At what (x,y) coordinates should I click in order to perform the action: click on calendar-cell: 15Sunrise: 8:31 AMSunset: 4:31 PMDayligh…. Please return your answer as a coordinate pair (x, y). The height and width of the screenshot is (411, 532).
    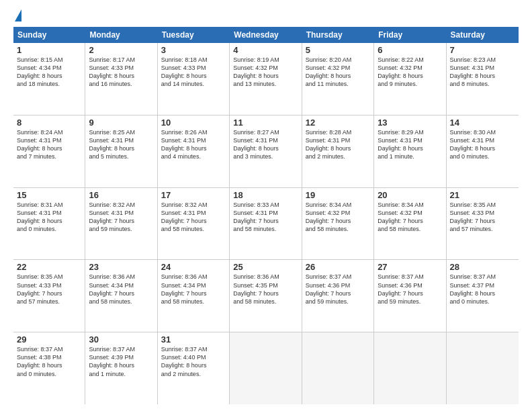
    Looking at the image, I should click on (50, 224).